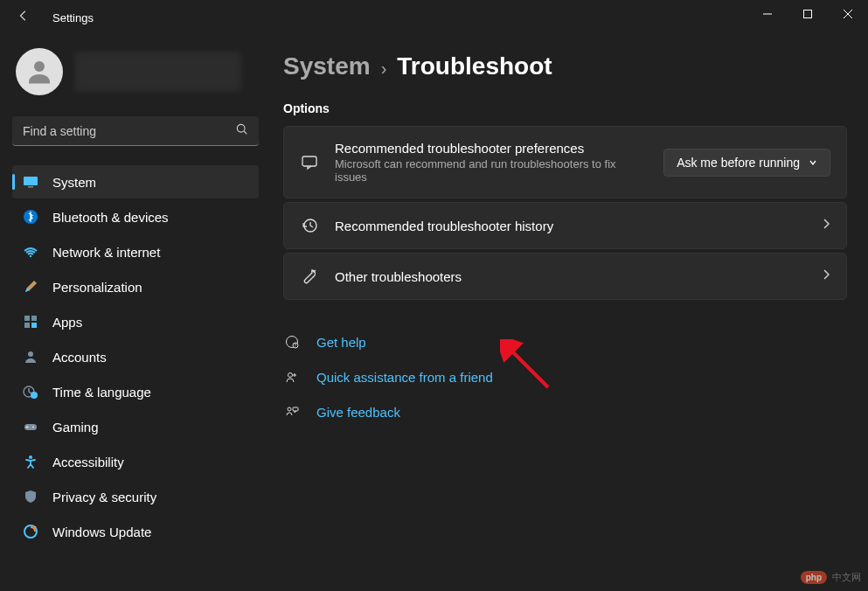  What do you see at coordinates (767, 14) in the screenshot?
I see `minimize-button` at bounding box center [767, 14].